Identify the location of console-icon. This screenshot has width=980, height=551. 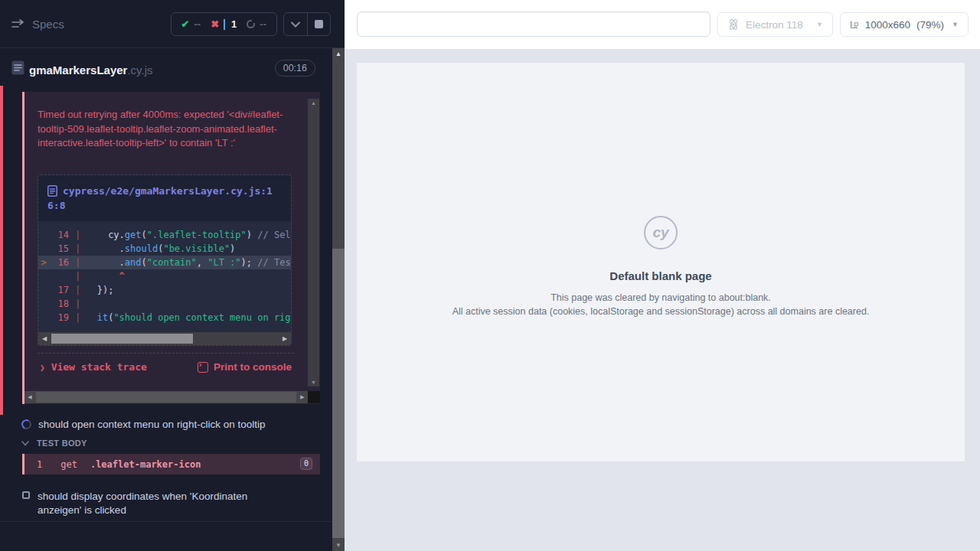
(203, 367).